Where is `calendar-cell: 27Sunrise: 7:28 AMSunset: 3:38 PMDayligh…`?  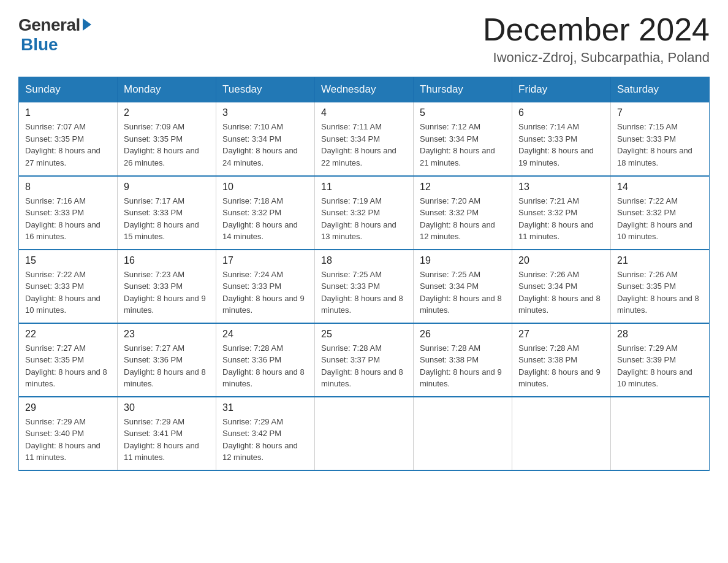
calendar-cell: 27Sunrise: 7:28 AMSunset: 3:38 PMDayligh… is located at coordinates (561, 360).